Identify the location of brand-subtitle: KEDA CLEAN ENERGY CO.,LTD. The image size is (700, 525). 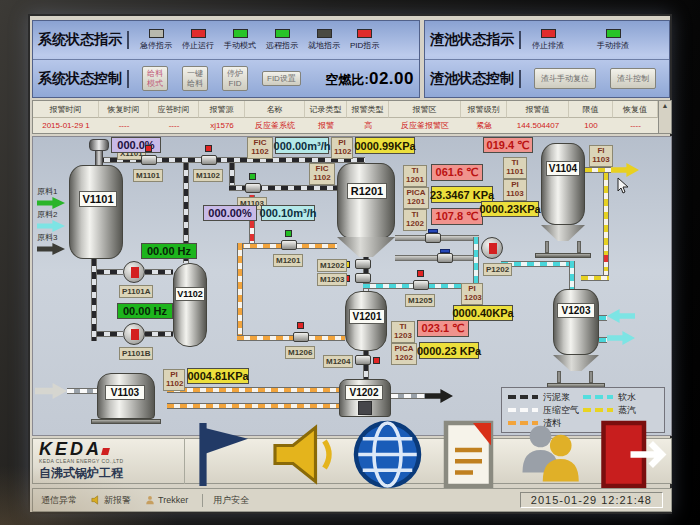
(108, 461).